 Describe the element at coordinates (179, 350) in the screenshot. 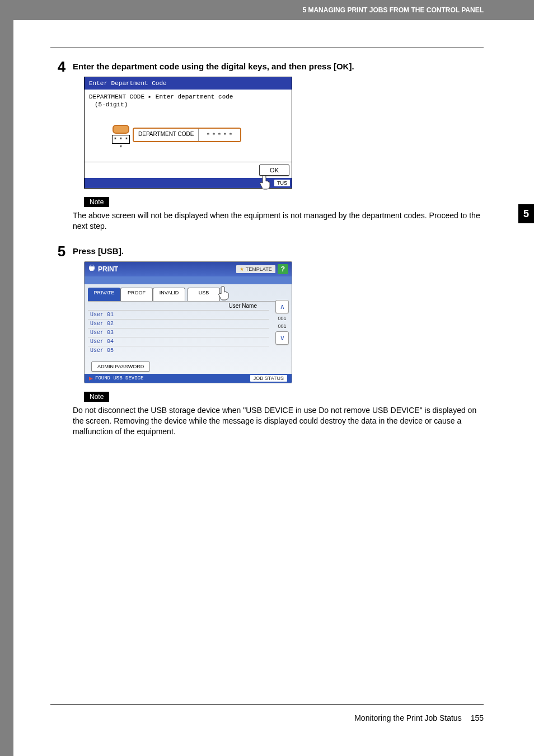

I see `list-item: User 05` at that location.